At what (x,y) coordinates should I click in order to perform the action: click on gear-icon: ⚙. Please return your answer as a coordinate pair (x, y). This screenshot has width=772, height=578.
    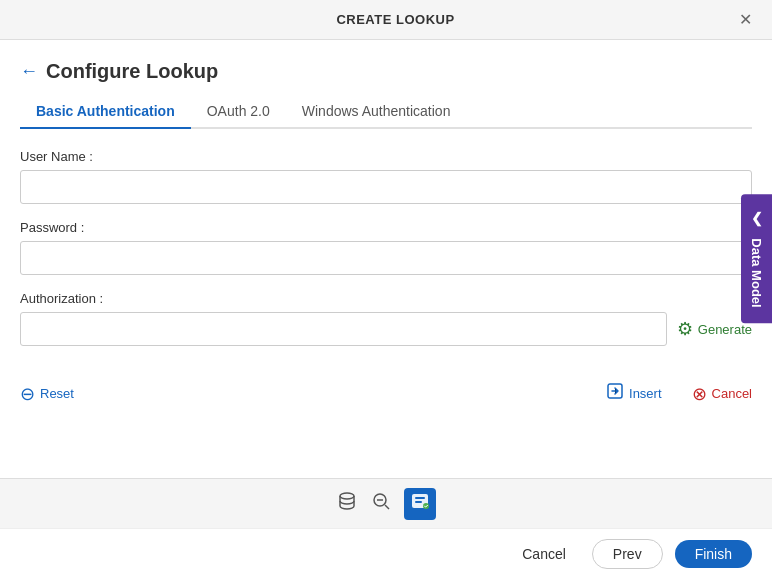
    Looking at the image, I should click on (685, 329).